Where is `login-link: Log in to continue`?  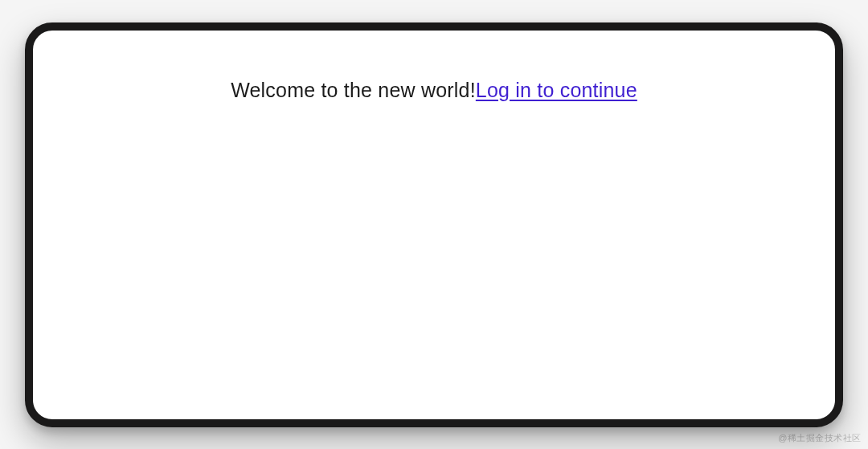 login-link: Log in to continue is located at coordinates (556, 90).